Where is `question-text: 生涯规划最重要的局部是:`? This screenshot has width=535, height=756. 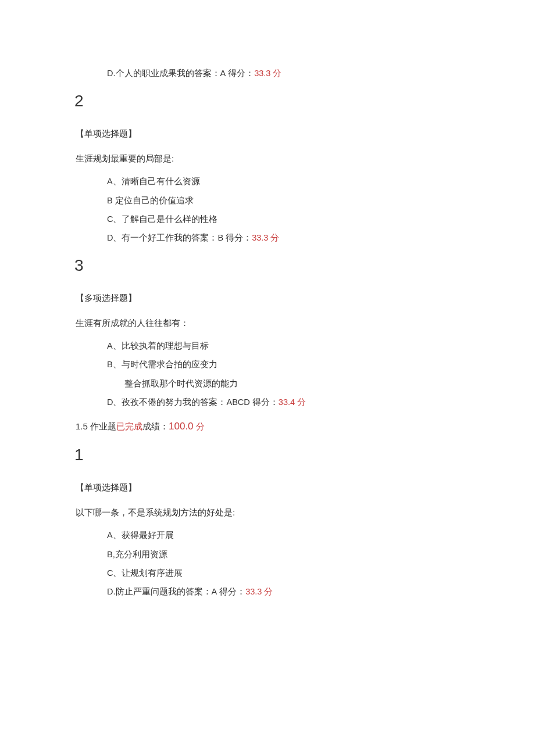 question-text: 生涯规划最重要的局部是: is located at coordinates (268, 159).